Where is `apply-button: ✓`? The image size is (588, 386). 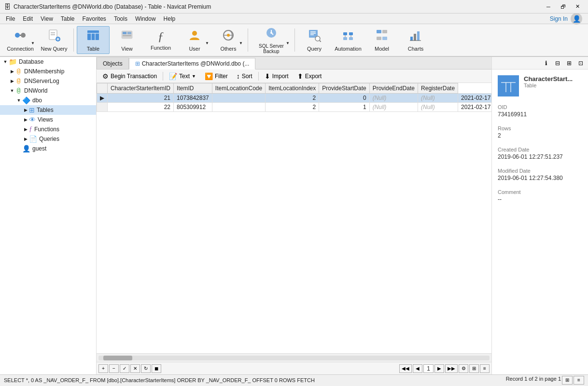 apply-button: ✓ is located at coordinates (125, 369).